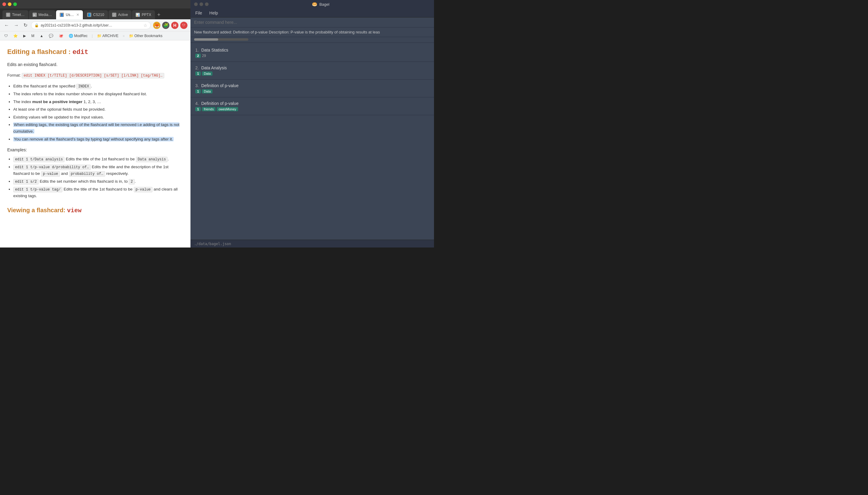 Image resolution: width=868 pixels, height=495 pixels. I want to click on flashcard-item-1: 1. Data Statistics 2 29, so click(312, 53).